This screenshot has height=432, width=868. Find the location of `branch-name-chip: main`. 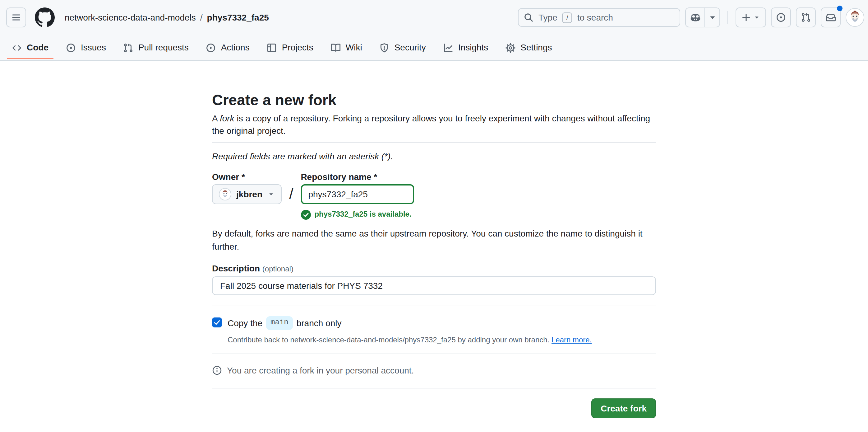

branch-name-chip: main is located at coordinates (280, 323).